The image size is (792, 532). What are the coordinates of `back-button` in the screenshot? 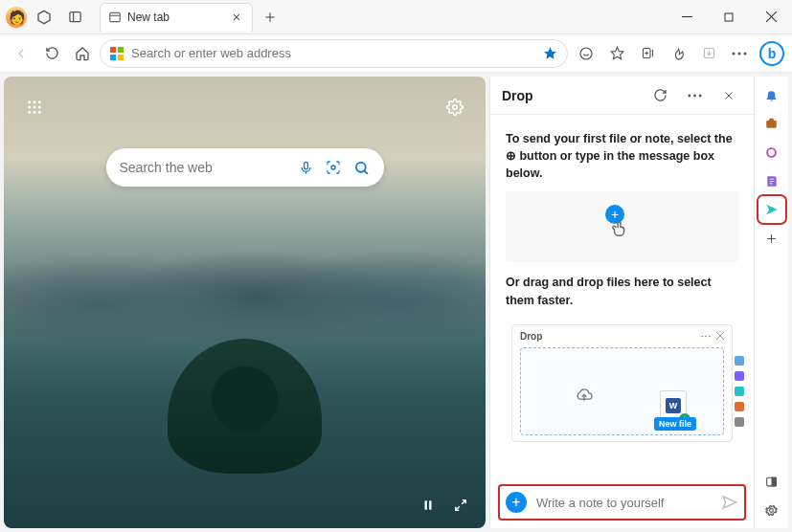 It's located at (21, 54).